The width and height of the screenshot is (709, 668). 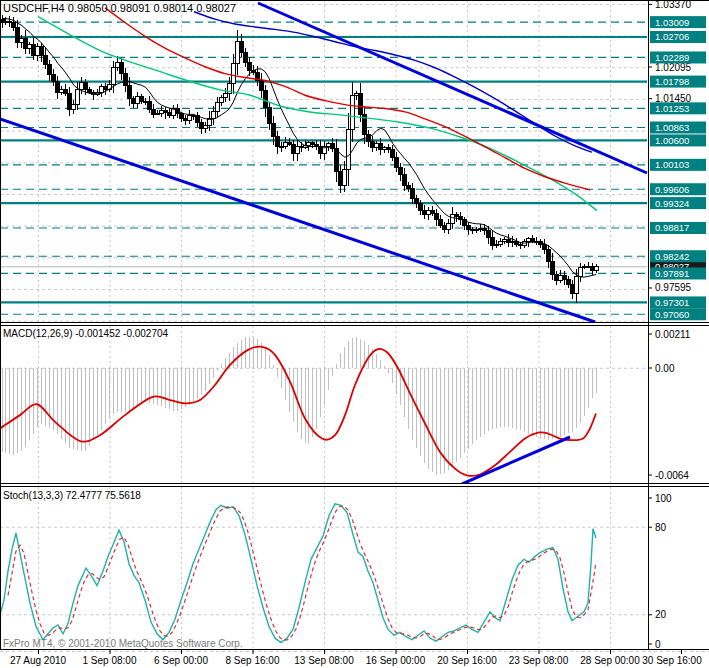 I want to click on svg-text: 8 Sep 16:00, so click(x=253, y=660).